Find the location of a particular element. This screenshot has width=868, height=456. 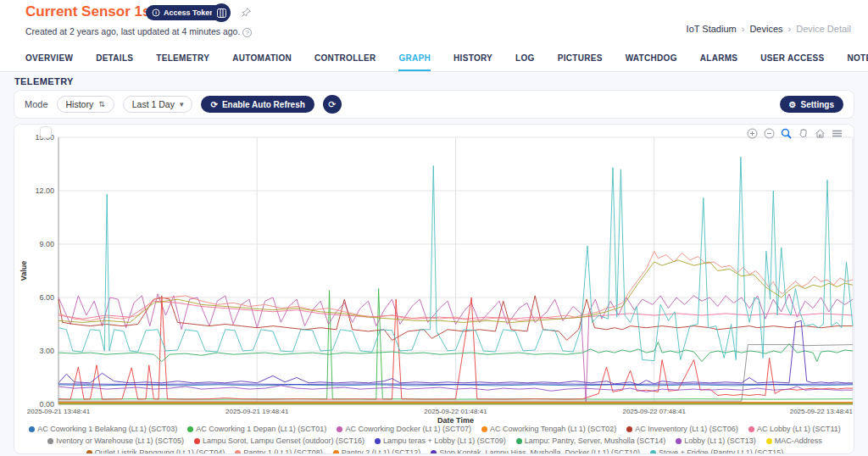

svg-text: 2025-09-21 13:48:41 is located at coordinates (59, 412).